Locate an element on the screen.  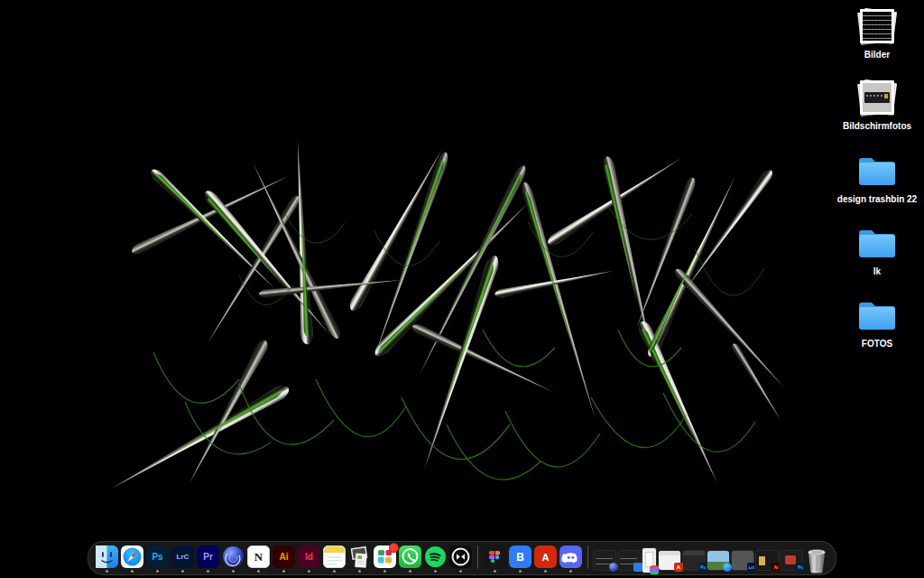
lightroom-letters: LrC is located at coordinates (183, 556).